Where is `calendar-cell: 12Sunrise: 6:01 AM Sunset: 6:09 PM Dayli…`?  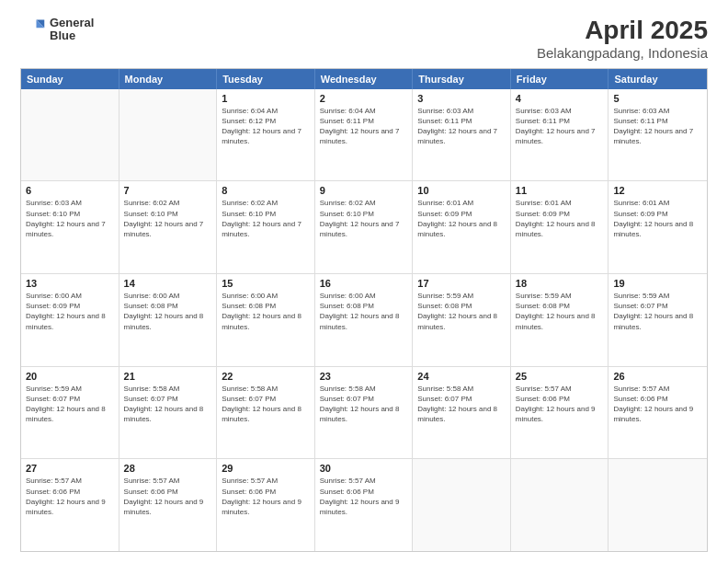 calendar-cell: 12Sunrise: 6:01 AM Sunset: 6:09 PM Dayli… is located at coordinates (658, 227).